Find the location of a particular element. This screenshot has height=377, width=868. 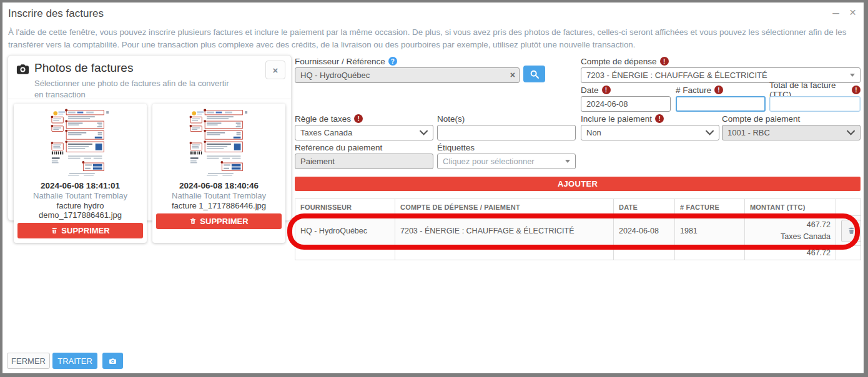

header-montant: MONTANT (TTC) is located at coordinates (791, 207).